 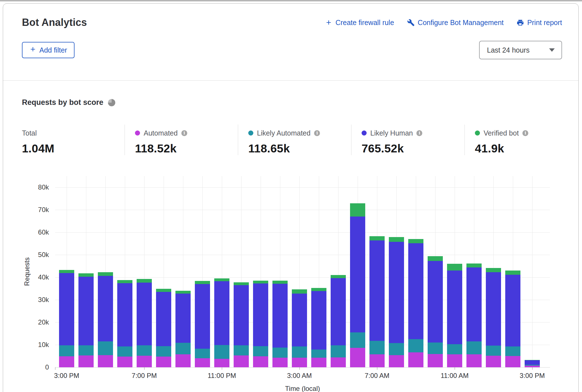 What do you see at coordinates (539, 22) in the screenshot?
I see `print-report-link: Print report` at bounding box center [539, 22].